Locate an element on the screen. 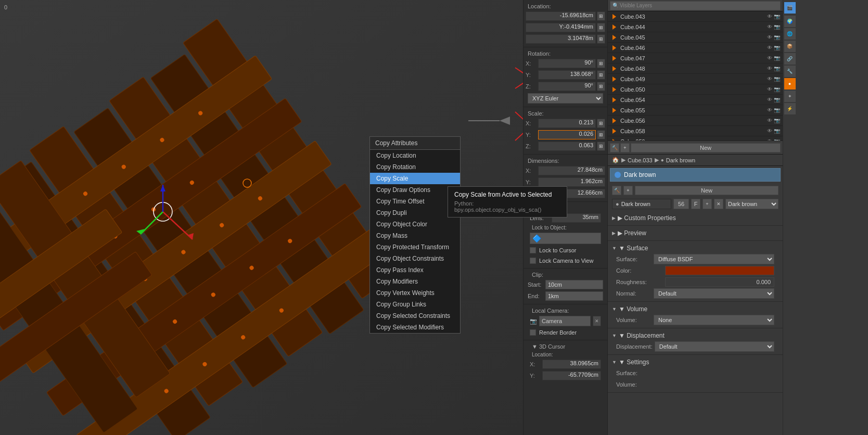 This screenshot has width=868, height=435. outliner-row: Cube.045 👁 📷 is located at coordinates (695, 37).